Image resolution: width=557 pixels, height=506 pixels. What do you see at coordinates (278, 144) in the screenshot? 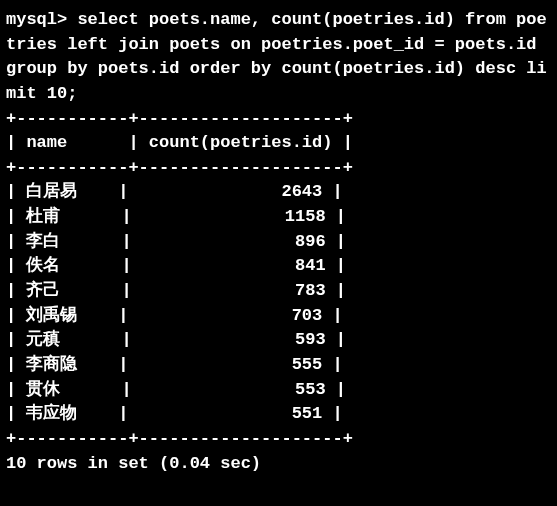
I see `table-header-row: | name | count(poetries.id) |` at bounding box center [278, 144].